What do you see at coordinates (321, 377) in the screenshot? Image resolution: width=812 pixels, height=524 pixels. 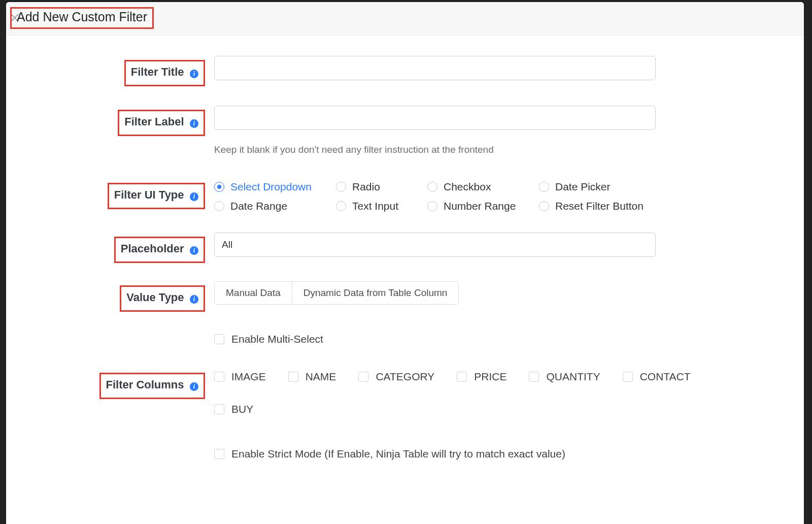 I see `column-label: NAME` at bounding box center [321, 377].